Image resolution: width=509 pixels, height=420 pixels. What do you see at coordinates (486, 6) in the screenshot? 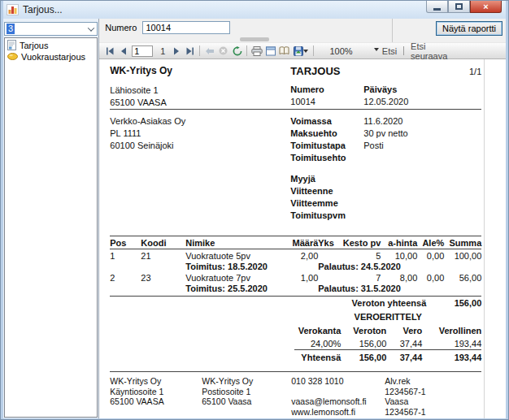
I see `close-button: ×` at bounding box center [486, 6].